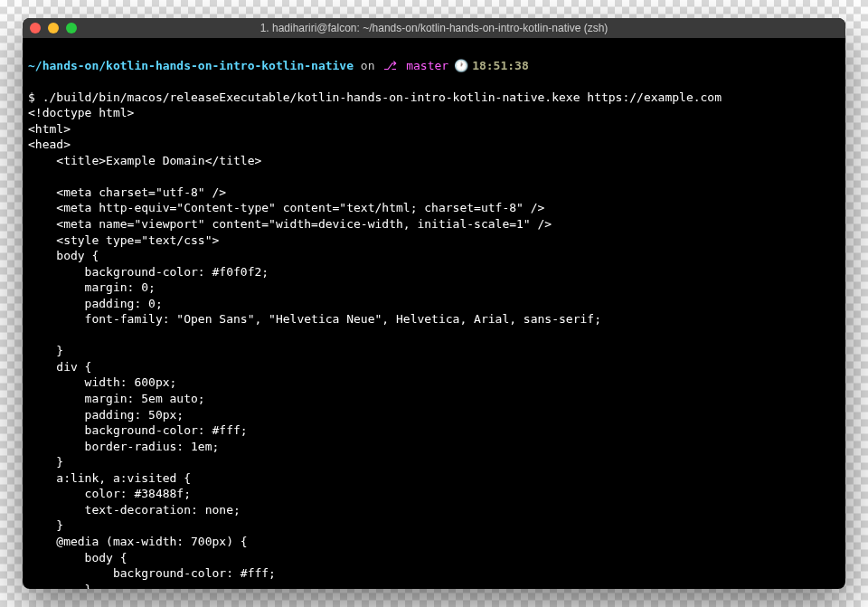  What do you see at coordinates (53, 28) in the screenshot?
I see `minimize-icon` at bounding box center [53, 28].